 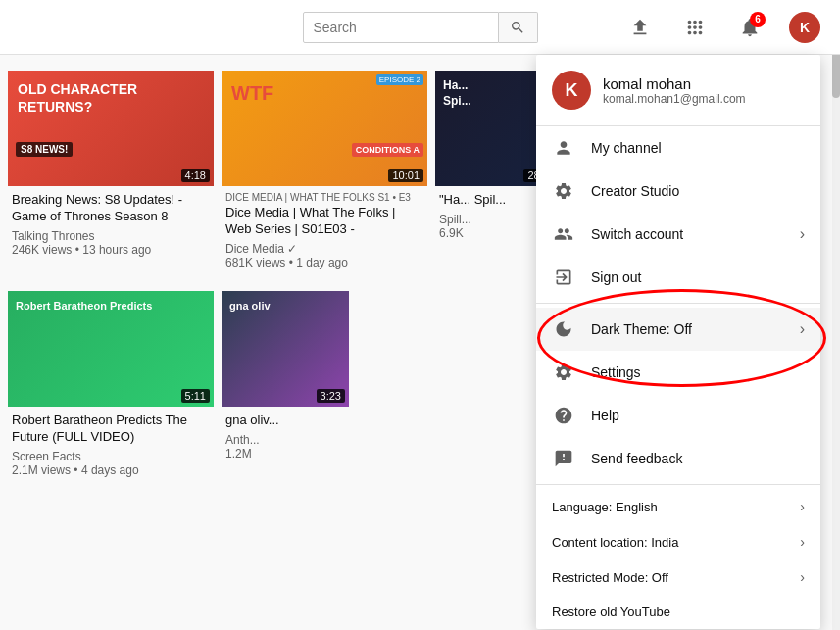 What do you see at coordinates (420, 27) in the screenshot?
I see `search-area` at bounding box center [420, 27].